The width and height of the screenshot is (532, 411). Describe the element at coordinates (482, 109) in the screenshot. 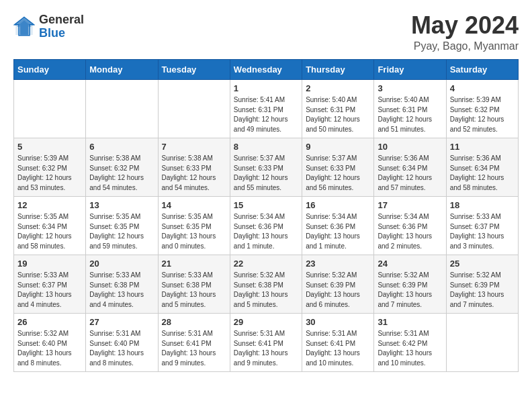

I see `calendar-day-4: 4Sunrise: 5:39 AM Sunset: 6:32 PM Daylig…` at that location.